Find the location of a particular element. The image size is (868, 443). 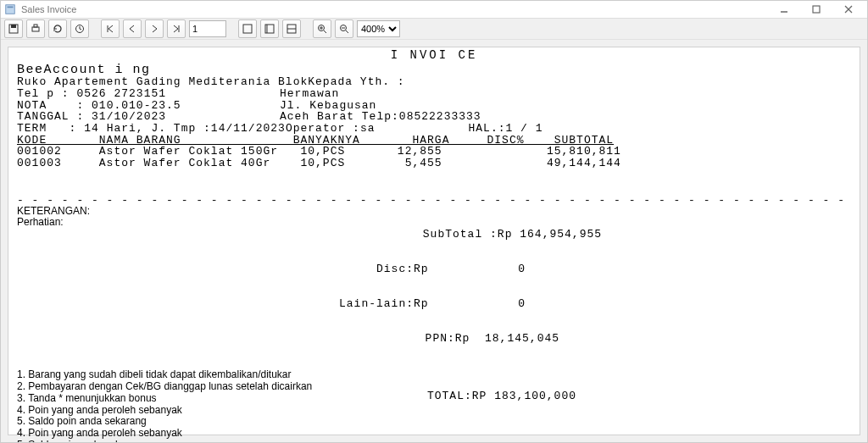

window-title: Sales Invoice is located at coordinates (49, 9).